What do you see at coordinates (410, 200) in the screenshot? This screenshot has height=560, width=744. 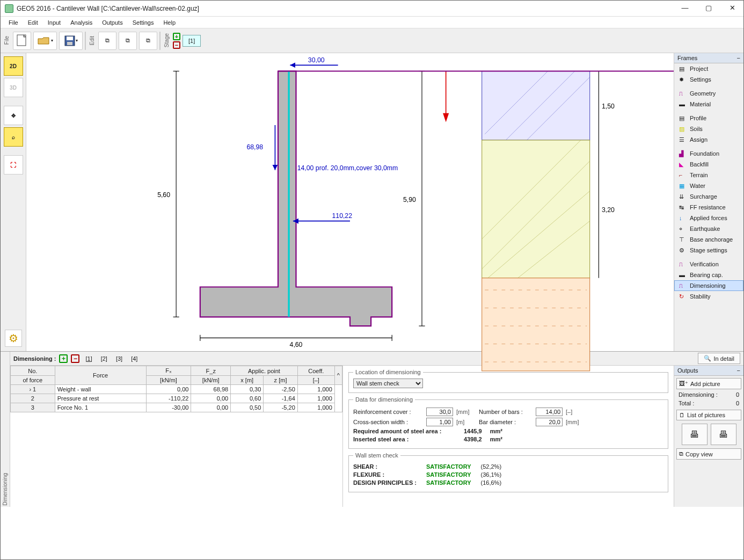 I see `svg-text: 5,90` at bounding box center [410, 200].